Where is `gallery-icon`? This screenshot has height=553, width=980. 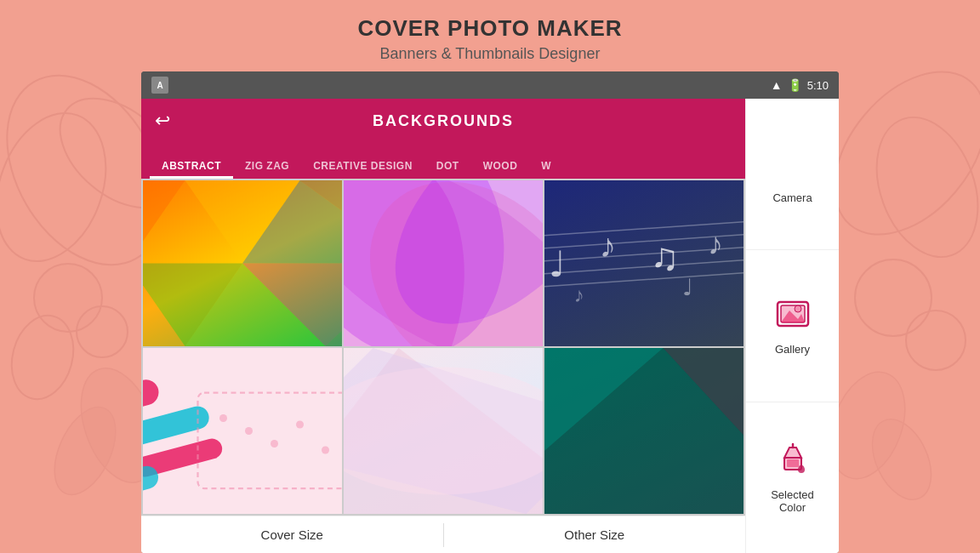 gallery-icon is located at coordinates (793, 317).